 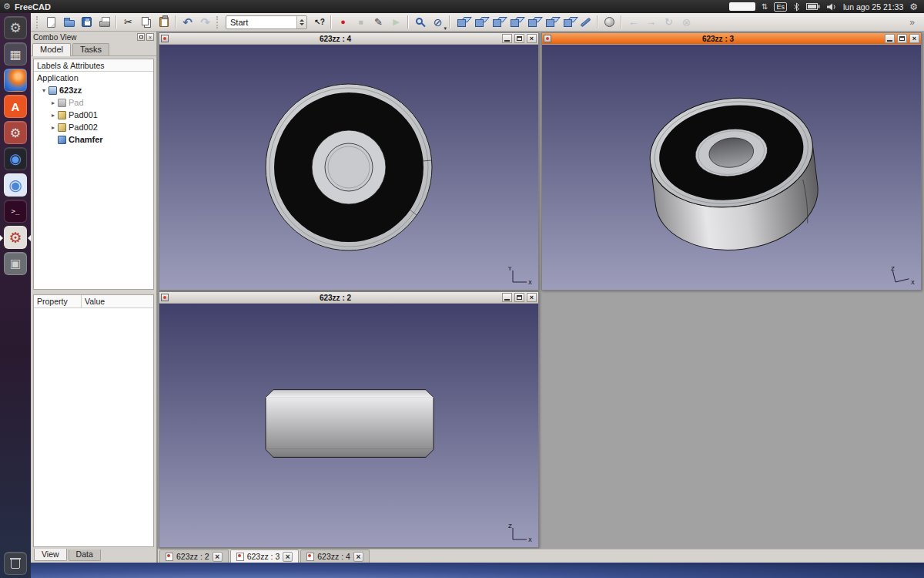 What do you see at coordinates (95, 301) in the screenshot?
I see `value-column-header: Value` at bounding box center [95, 301].